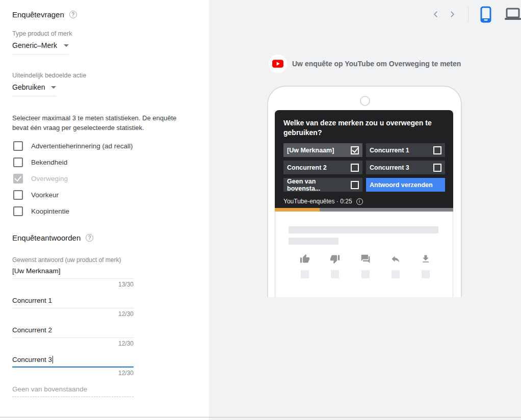 Image resolution: width=521 pixels, height=420 pixels. What do you see at coordinates (41, 211) in the screenshot?
I see `metric-purchase-intent: Koopintentie` at bounding box center [41, 211].